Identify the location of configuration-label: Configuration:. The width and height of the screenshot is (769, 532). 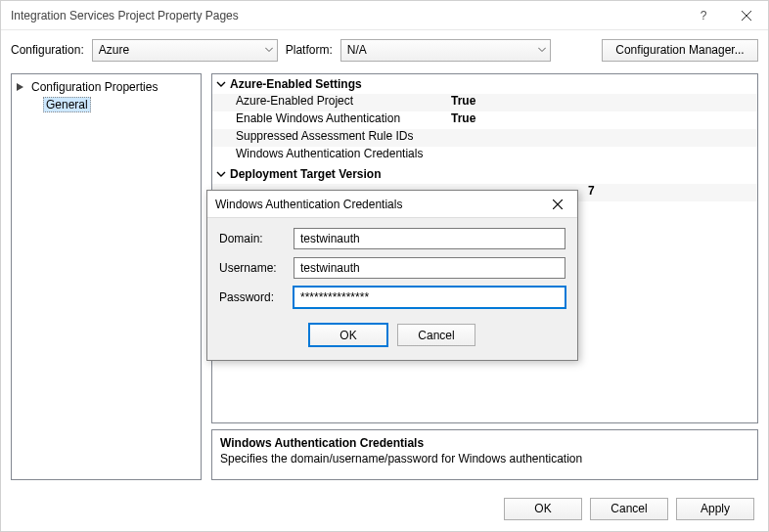
(47, 50).